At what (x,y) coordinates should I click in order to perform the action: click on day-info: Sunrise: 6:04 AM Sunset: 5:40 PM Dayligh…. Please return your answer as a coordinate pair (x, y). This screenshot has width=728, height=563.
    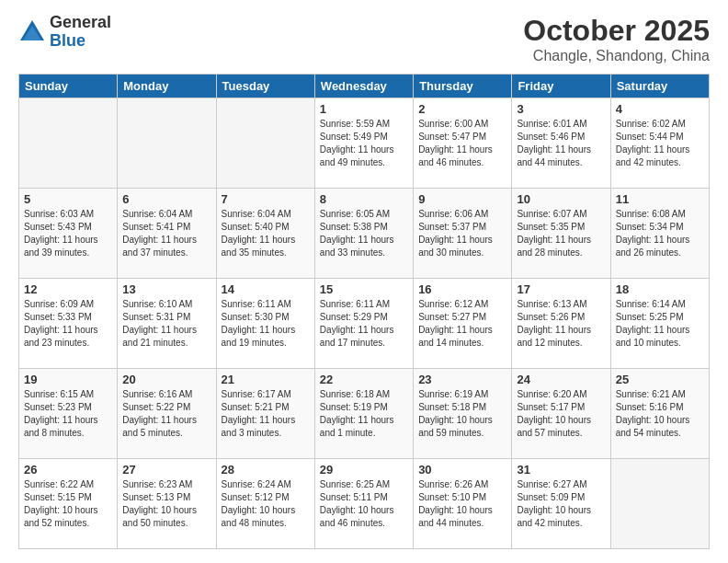
    Looking at the image, I should click on (266, 234).